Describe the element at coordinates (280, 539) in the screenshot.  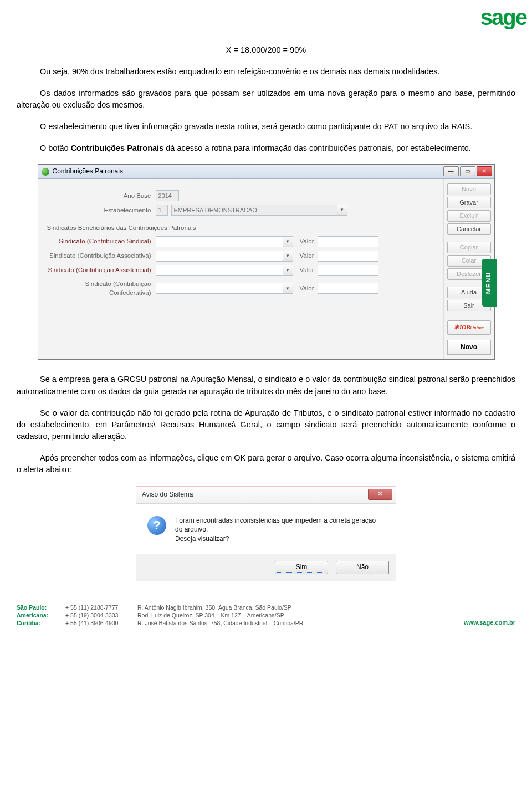
I see `dialog-message-line2: Deseja visualizar?` at that location.